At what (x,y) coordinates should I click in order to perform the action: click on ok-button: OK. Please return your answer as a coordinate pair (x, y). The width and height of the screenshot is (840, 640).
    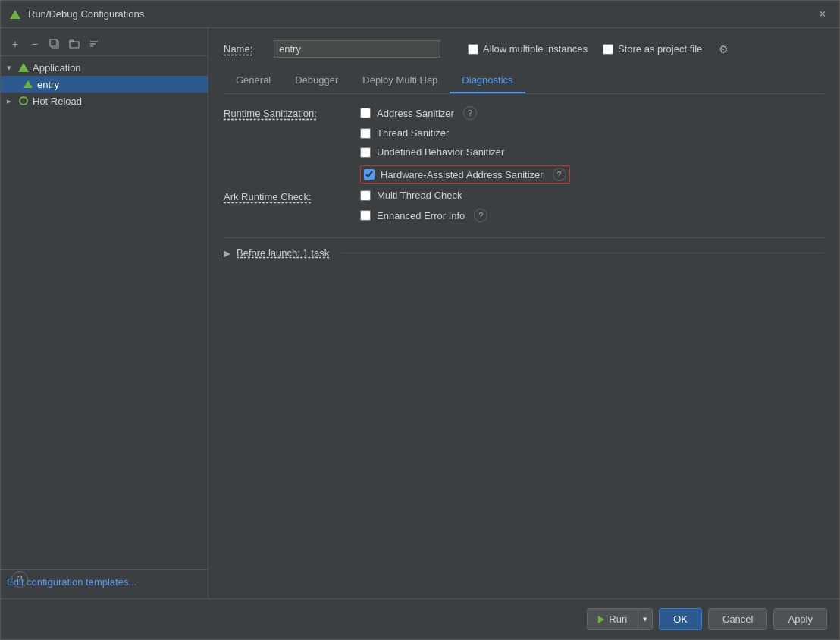
    Looking at the image, I should click on (681, 619).